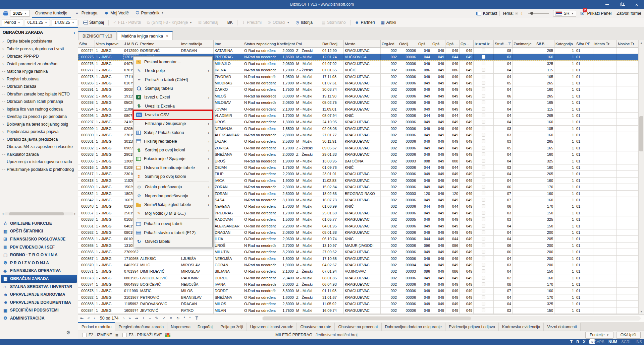 This screenshot has height=345, width=644. I want to click on dark-theme-icon: ☾, so click(523, 13).